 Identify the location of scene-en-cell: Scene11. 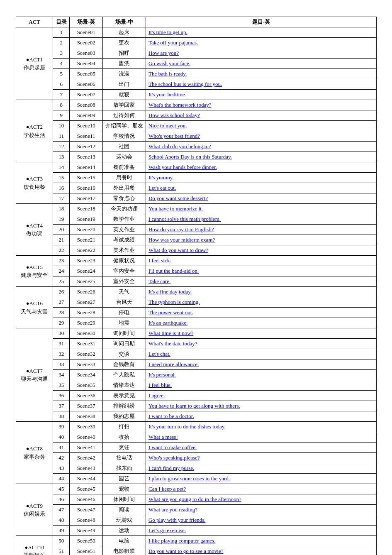
(86, 136).